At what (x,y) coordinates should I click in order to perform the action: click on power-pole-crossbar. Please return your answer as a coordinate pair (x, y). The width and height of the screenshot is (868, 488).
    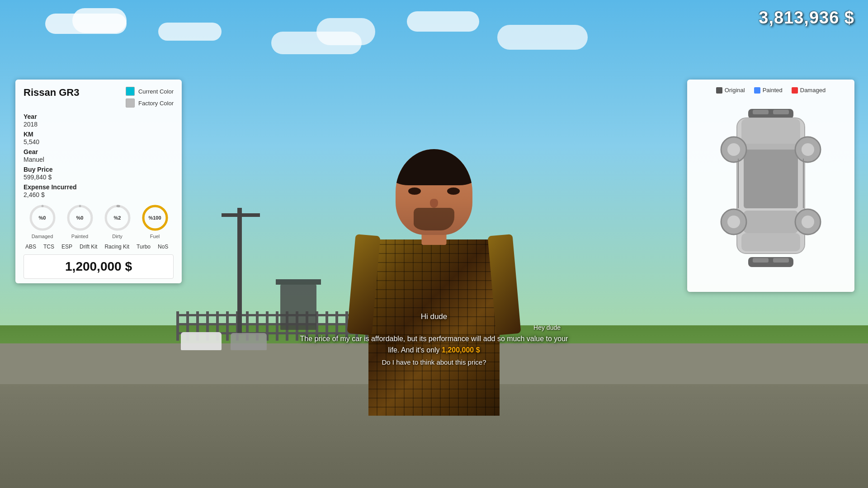
    Looking at the image, I should click on (241, 215).